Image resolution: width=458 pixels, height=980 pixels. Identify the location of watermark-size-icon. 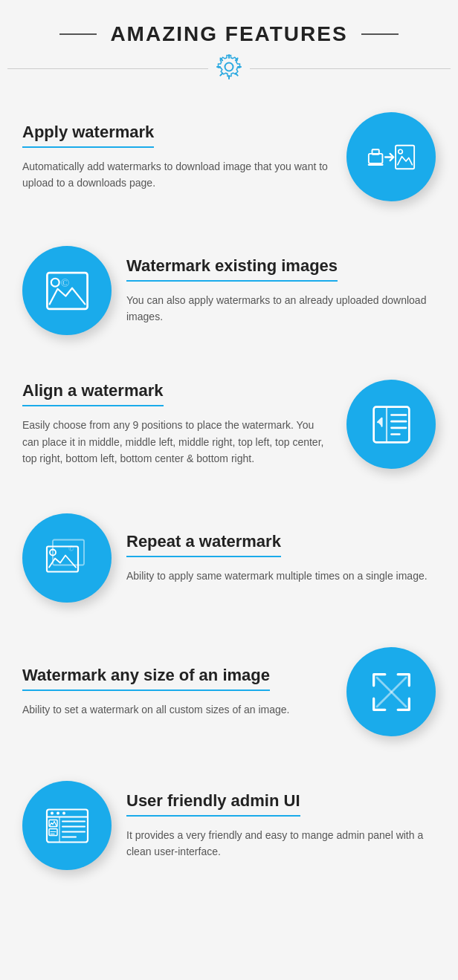
(391, 692).